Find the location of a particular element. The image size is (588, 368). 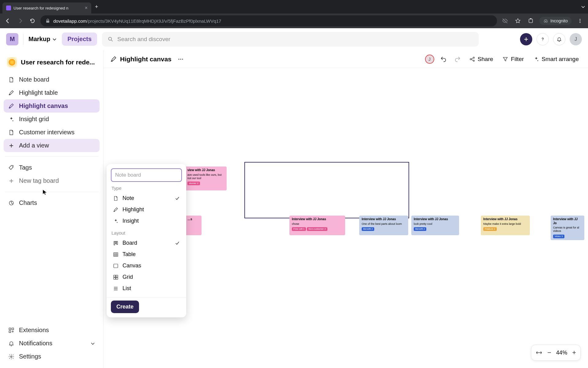

back-icon is located at coordinates (8, 21).